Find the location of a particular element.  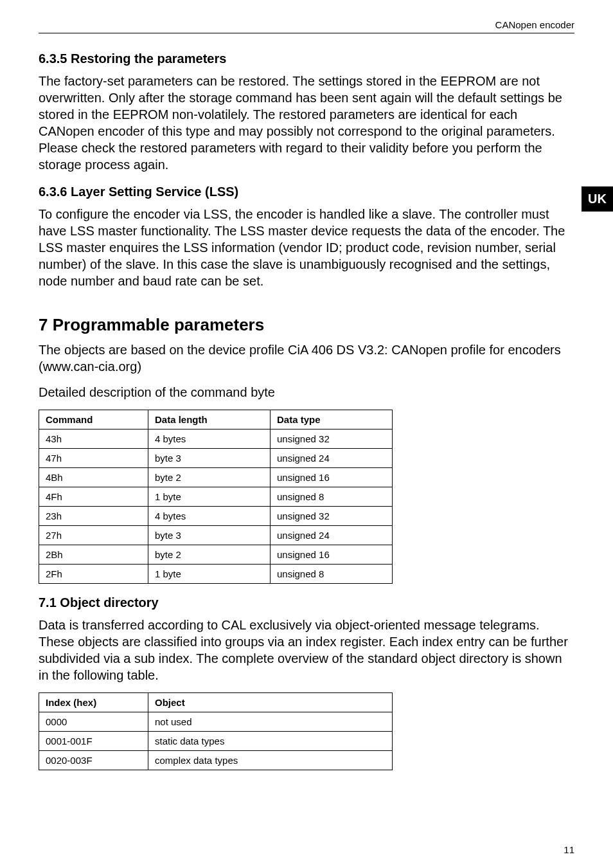

table-cell: 4Bh is located at coordinates (94, 478).